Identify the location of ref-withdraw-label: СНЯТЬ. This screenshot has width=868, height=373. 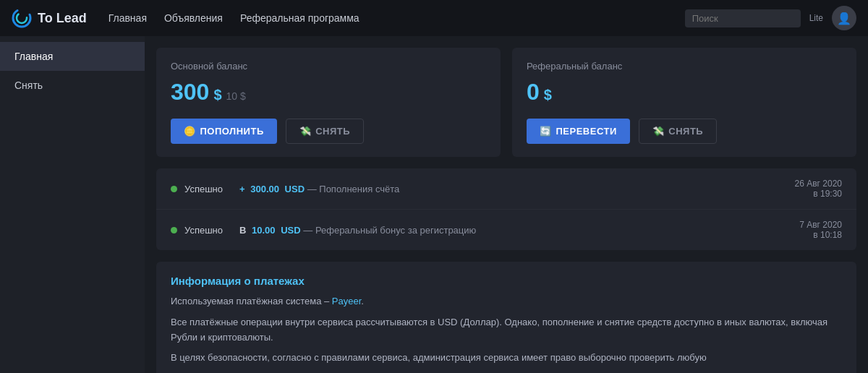
(686, 132).